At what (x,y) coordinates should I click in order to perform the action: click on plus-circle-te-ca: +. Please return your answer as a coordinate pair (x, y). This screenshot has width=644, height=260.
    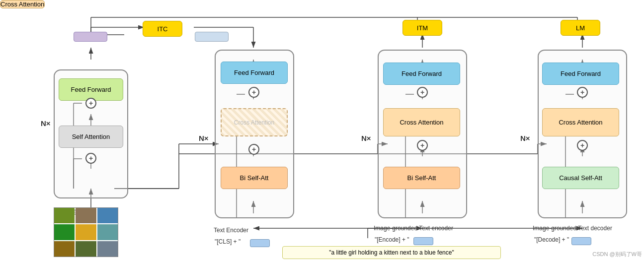
    Looking at the image, I should click on (254, 149).